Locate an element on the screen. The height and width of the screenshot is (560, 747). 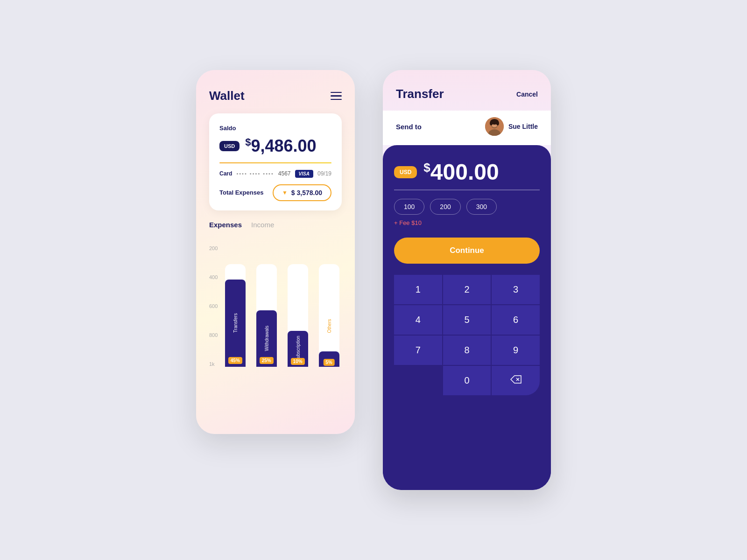
total-expenses-badge: ▼ $ 3,578.00 is located at coordinates (302, 193).